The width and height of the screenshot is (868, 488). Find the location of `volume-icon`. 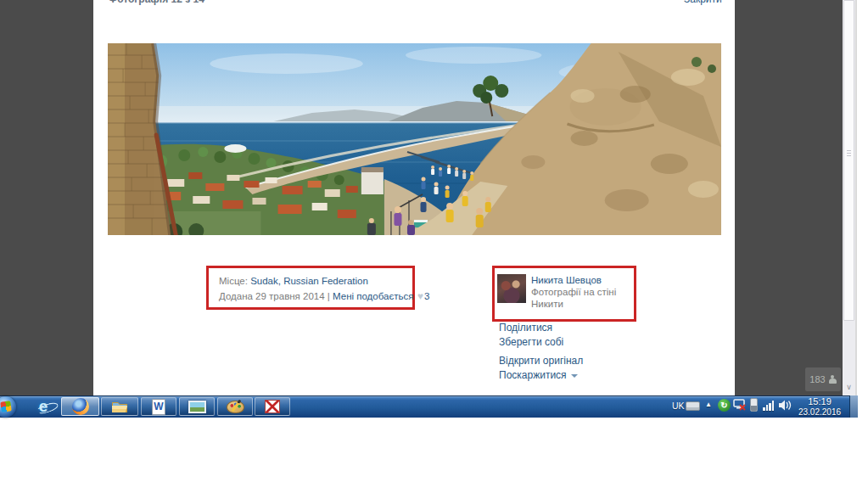

volume-icon is located at coordinates (785, 406).